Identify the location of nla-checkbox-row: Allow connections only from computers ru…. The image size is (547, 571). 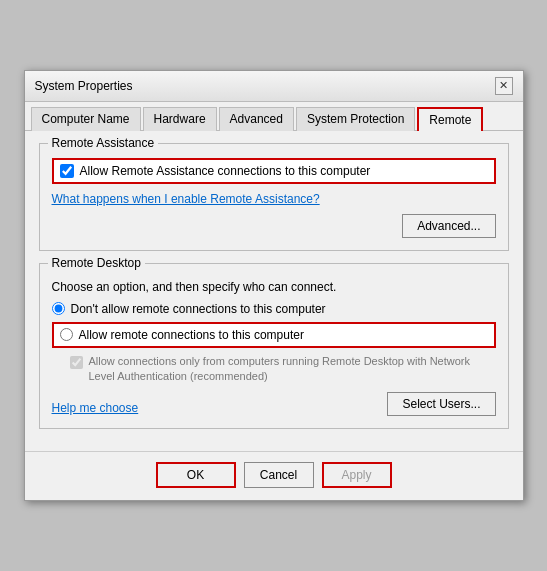
(283, 370).